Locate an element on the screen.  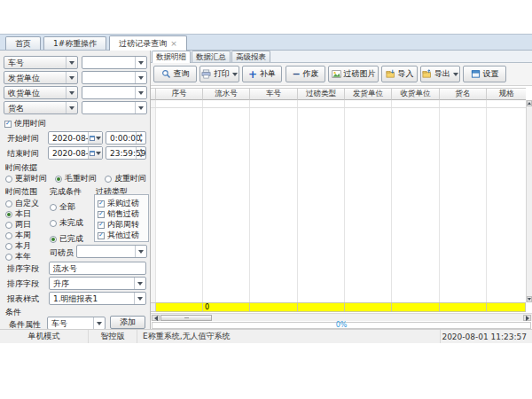
radio-label: 本年 is located at coordinates (23, 257).